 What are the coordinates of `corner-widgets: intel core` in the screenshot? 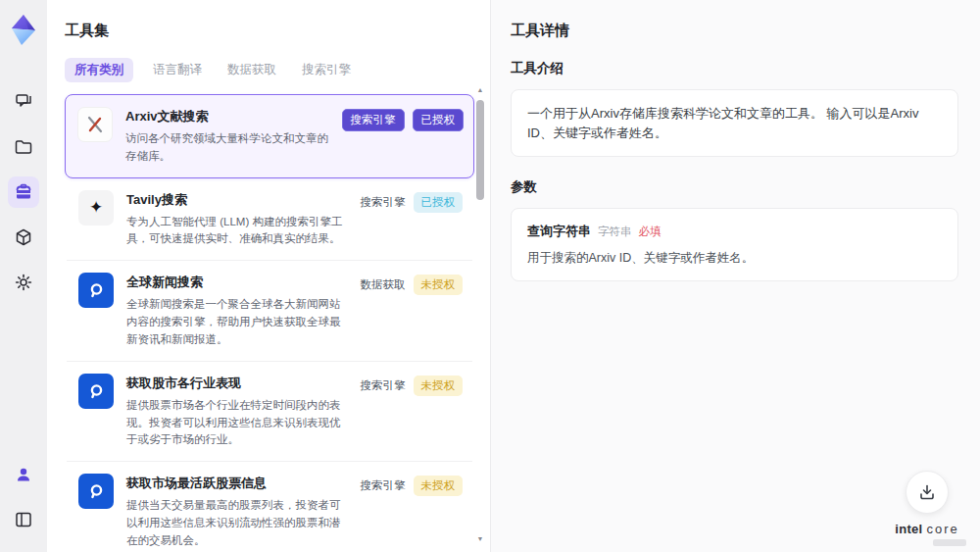 It's located at (927, 508).